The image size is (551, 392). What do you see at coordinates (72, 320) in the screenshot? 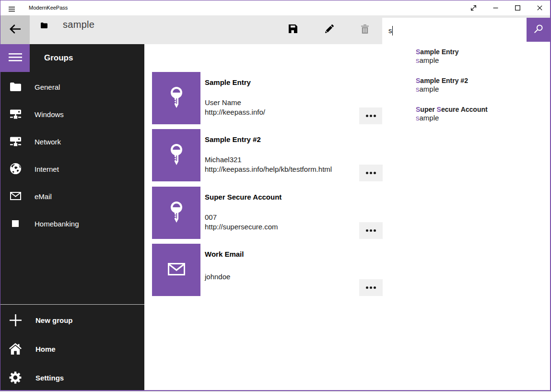
I see `sidebar-item-new-group: New group` at bounding box center [72, 320].